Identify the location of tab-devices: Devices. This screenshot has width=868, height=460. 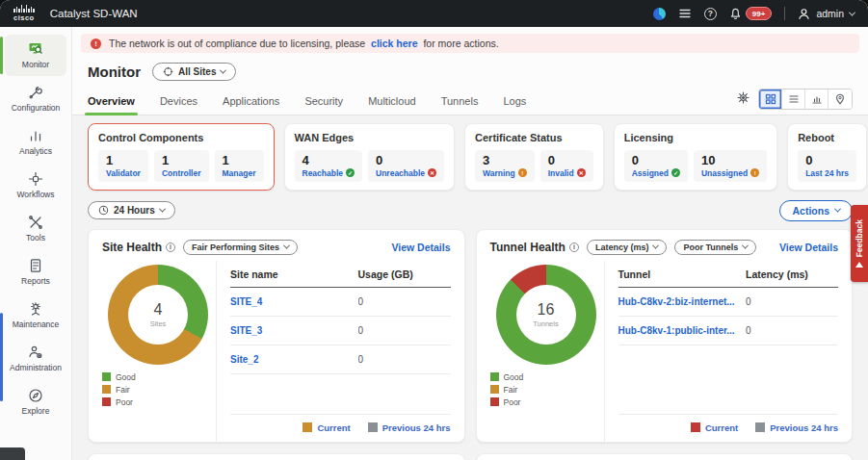
(179, 105).